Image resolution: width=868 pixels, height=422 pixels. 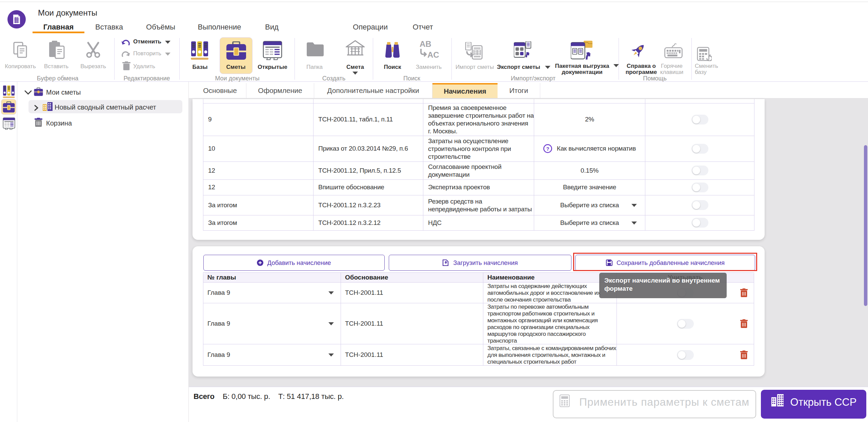 I want to click on svg-text: AC, so click(x=433, y=55).